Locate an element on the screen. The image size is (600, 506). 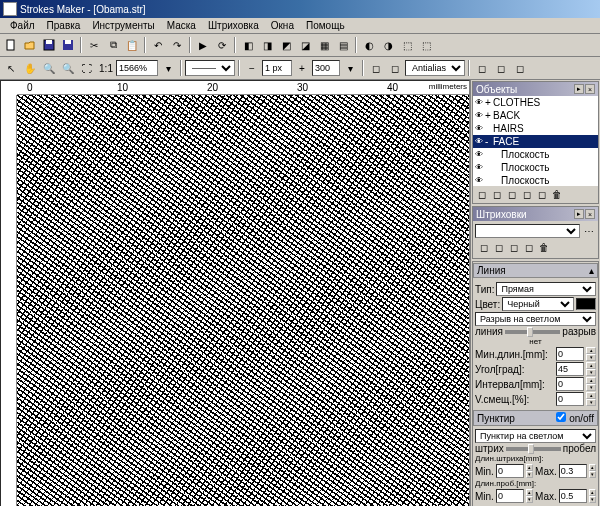
stroke-dec-icon: − is located at coordinates (252, 68).